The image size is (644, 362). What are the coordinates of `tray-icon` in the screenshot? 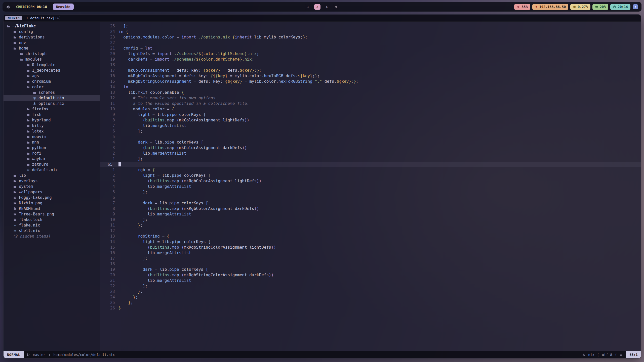 It's located at (635, 7).